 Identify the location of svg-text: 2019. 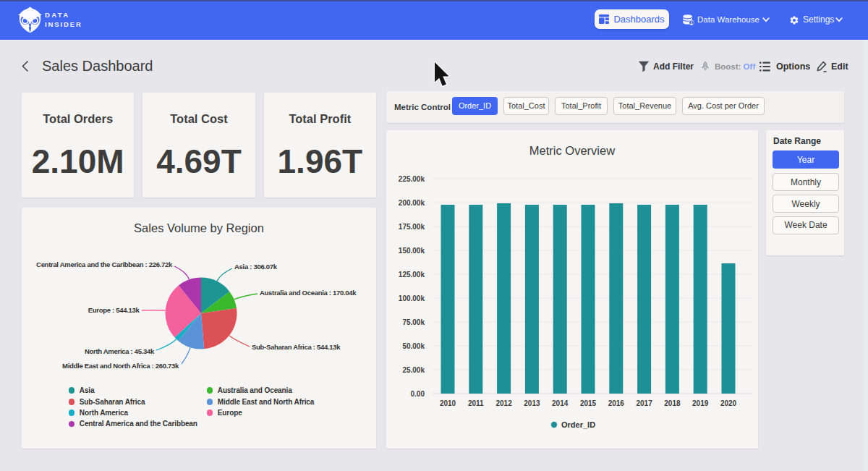
(700, 404).